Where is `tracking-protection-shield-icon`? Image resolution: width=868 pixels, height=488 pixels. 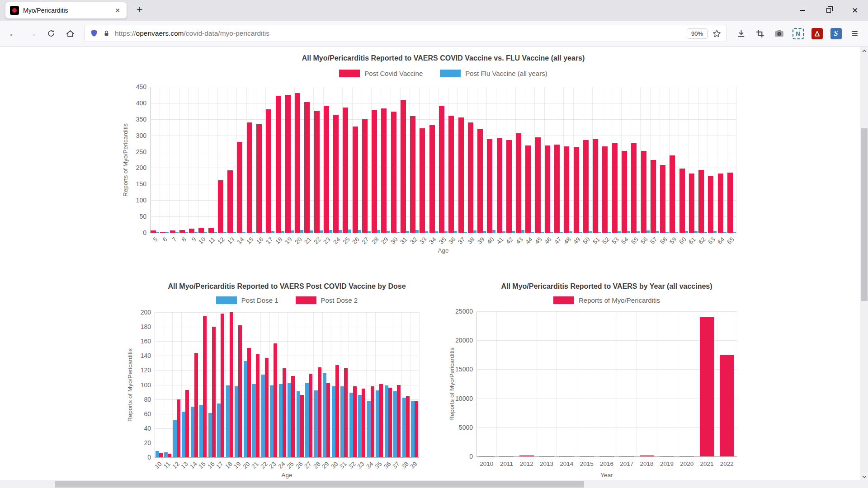 tracking-protection-shield-icon is located at coordinates (94, 33).